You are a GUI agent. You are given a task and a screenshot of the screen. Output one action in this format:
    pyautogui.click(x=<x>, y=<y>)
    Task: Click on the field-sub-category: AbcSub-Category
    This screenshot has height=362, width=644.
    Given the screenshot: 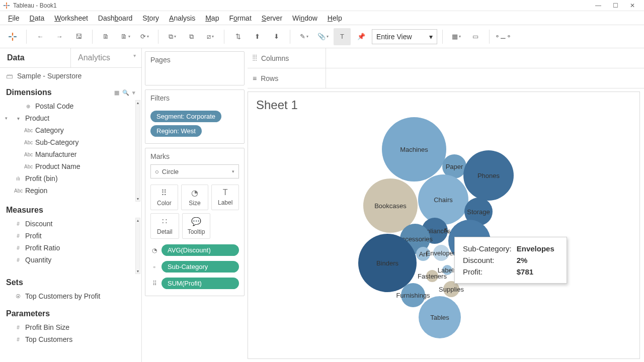 What is the action you would take?
    pyautogui.click(x=70, y=142)
    